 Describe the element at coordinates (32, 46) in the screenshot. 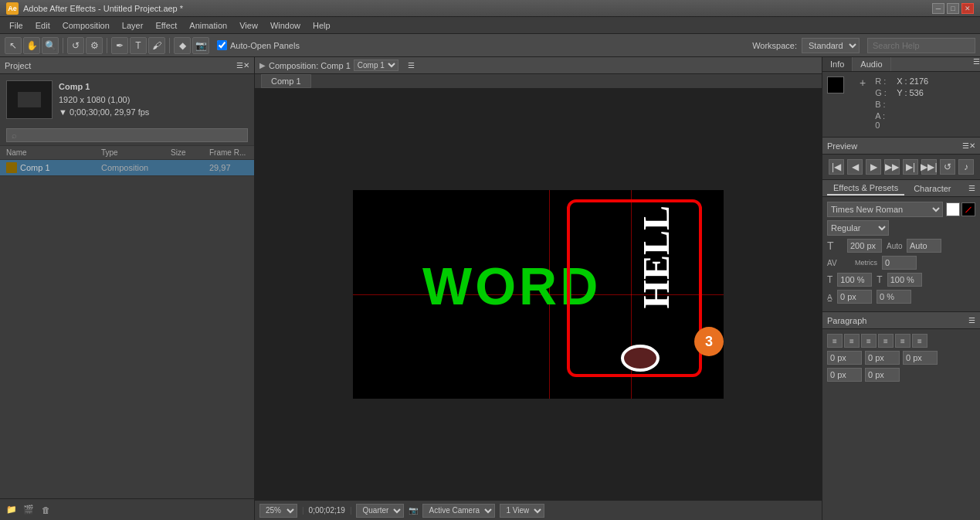

I see `hand-tool: ✋` at that location.